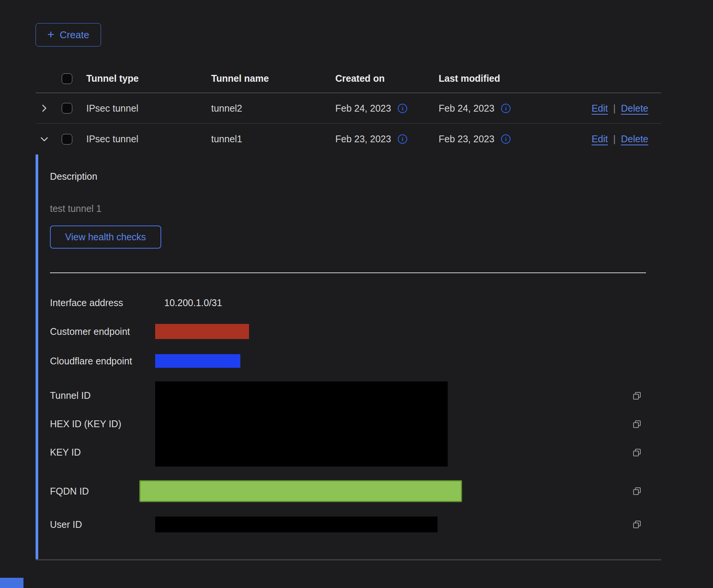  I want to click on created-on-cell: Feb 24, 2023 i, so click(387, 108).